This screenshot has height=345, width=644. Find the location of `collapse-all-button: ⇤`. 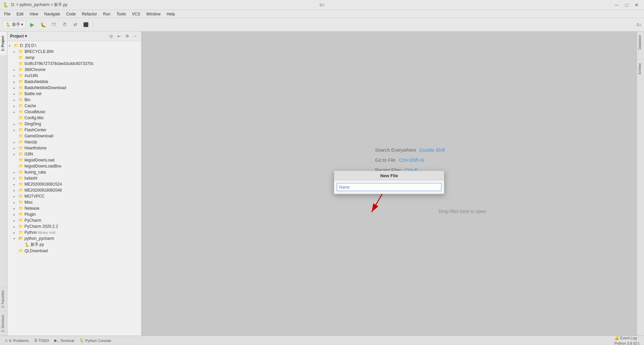

collapse-all-button: ⇤ is located at coordinates (119, 36).